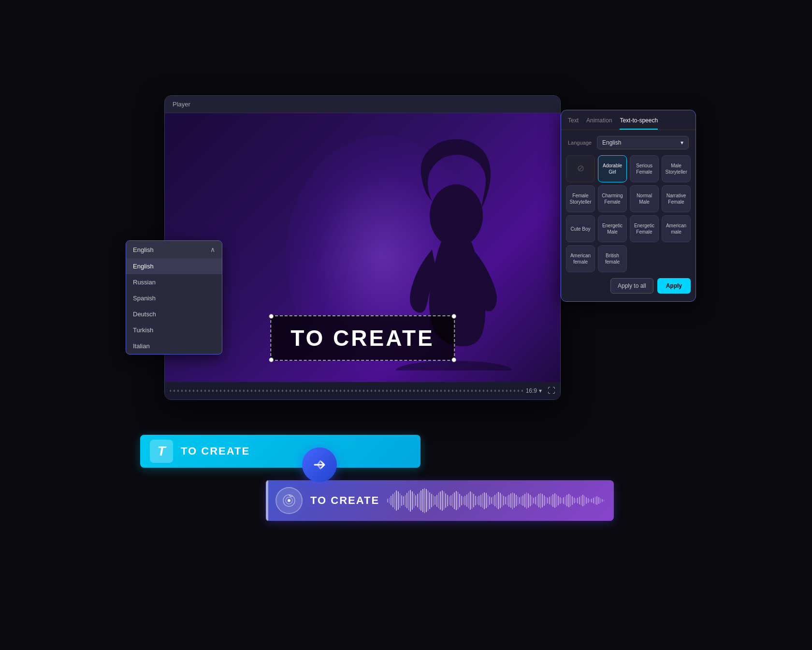 This screenshot has height=650, width=812. What do you see at coordinates (612, 143) in the screenshot?
I see `tts-language-value: English` at bounding box center [612, 143].